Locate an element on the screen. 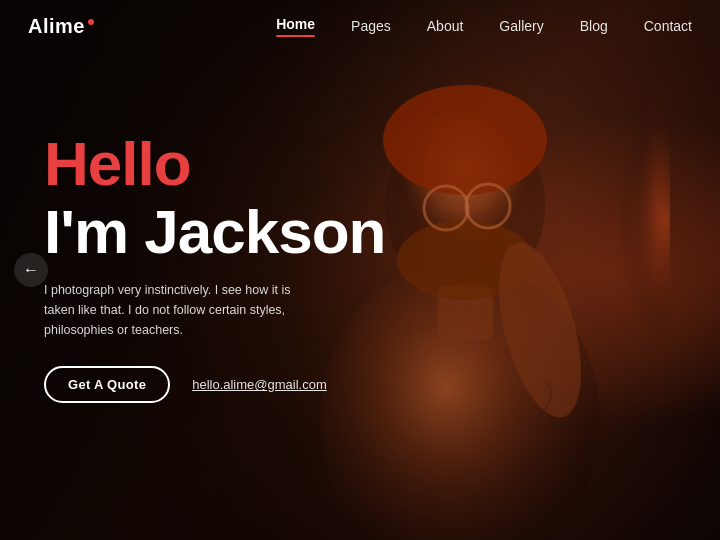 The image size is (720, 540). nav-link-about: About is located at coordinates (446, 26).